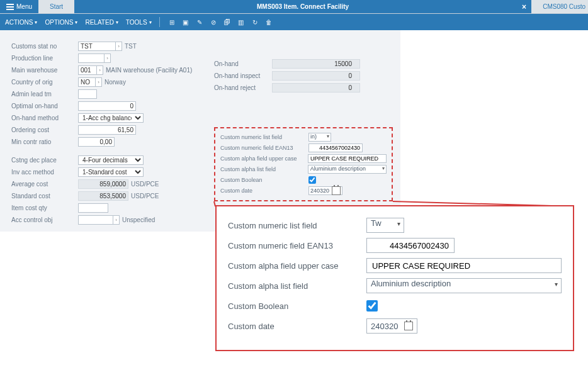 This screenshot has height=365, width=588. Describe the element at coordinates (348, 159) in the screenshot. I see `custom-alpha-upper-input` at that location.